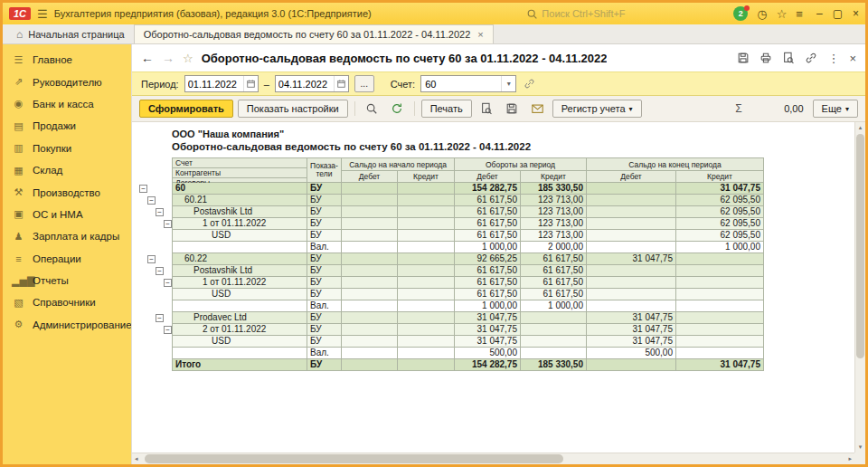  Describe the element at coordinates (67, 236) in the screenshot. I see `sidebar-item: ♟Зарплата и кадры` at that location.